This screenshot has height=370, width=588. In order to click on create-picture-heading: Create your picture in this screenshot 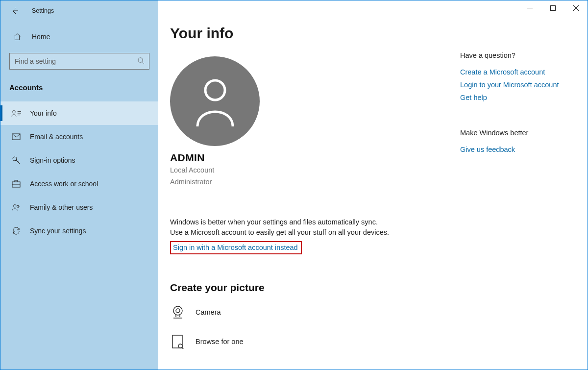, I will do `click(310, 288)`.